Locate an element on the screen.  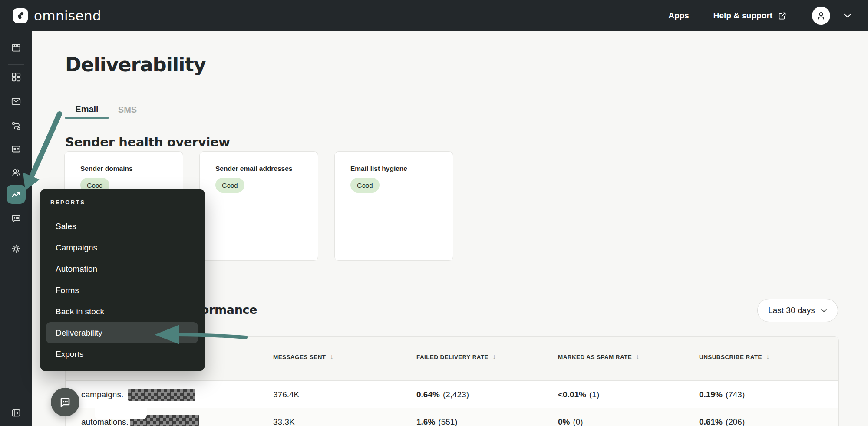
column-label: MARKED AS SPAM RATE is located at coordinates (595, 357).